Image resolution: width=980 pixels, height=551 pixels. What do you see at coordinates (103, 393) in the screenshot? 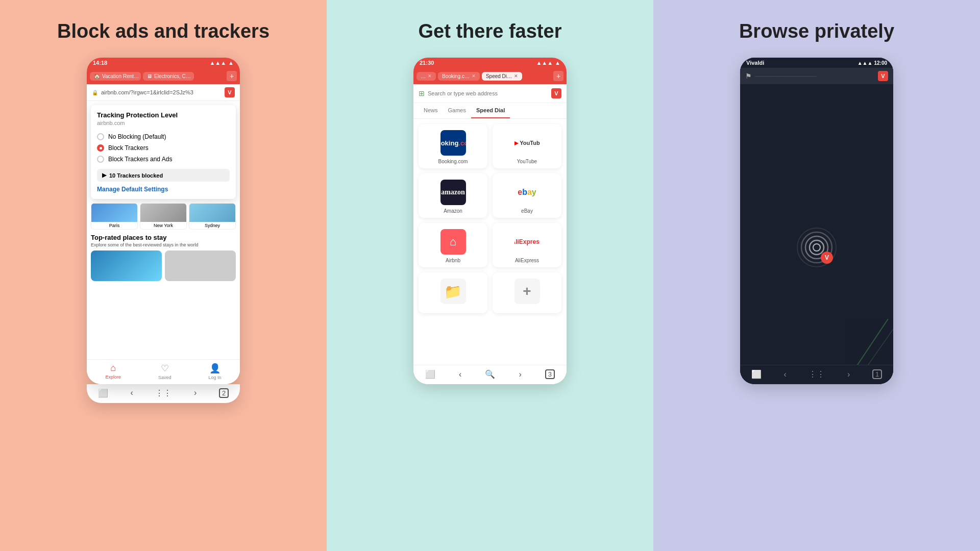
I see `tabs-icon: ⬜` at bounding box center [103, 393].